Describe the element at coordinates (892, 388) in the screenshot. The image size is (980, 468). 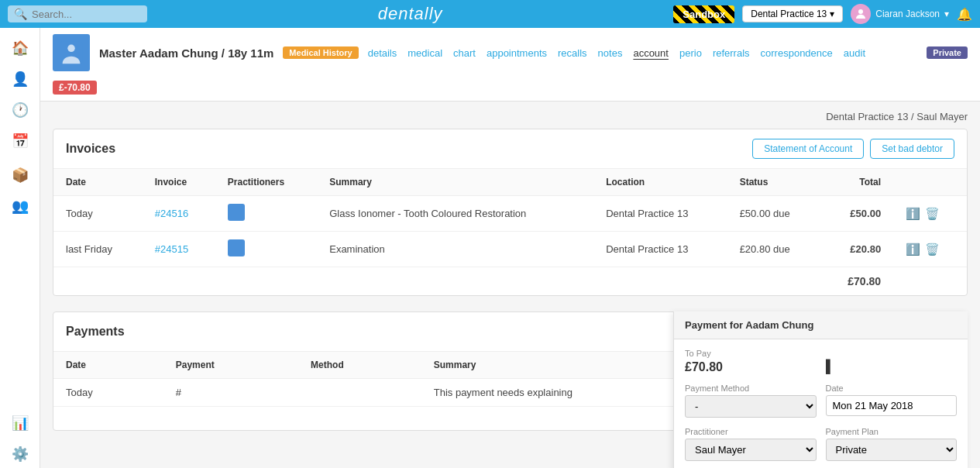
I see `payment-date-label: Date` at that location.